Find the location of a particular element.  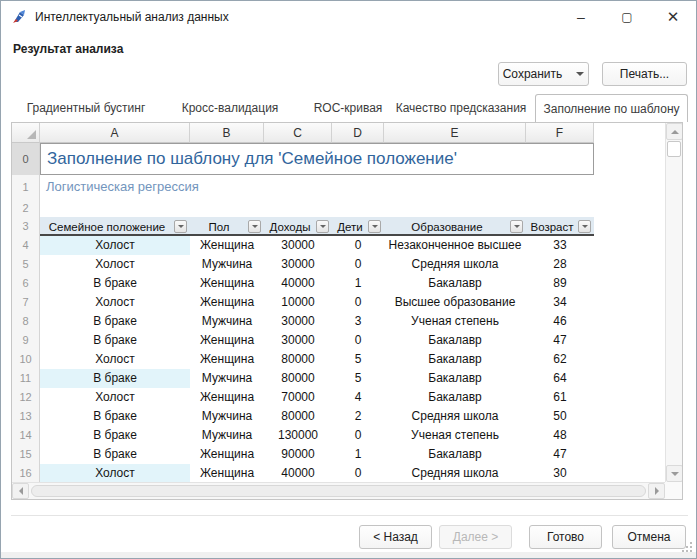

row-header-10: 10 is located at coordinates (26, 360).